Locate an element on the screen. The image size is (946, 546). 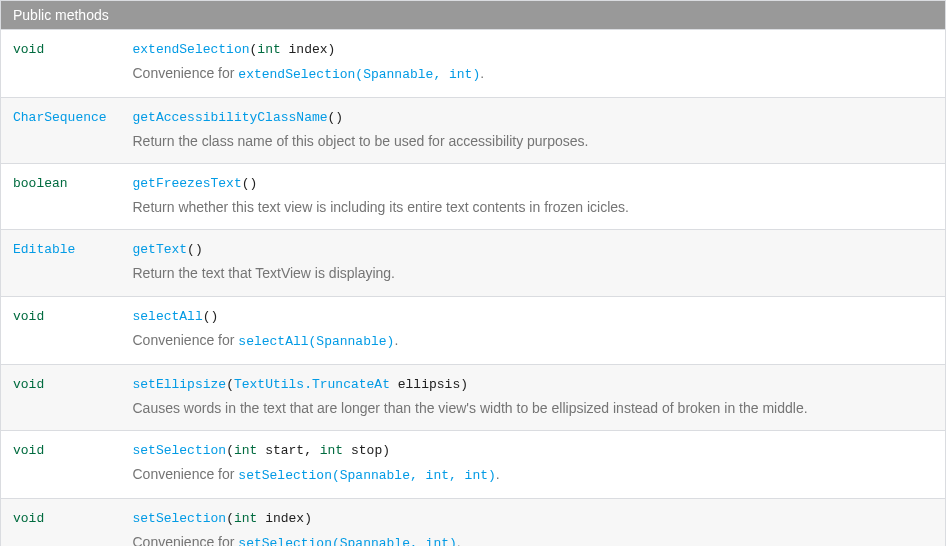
method-cell: getText()Return the text that TextView i… is located at coordinates (534, 263).